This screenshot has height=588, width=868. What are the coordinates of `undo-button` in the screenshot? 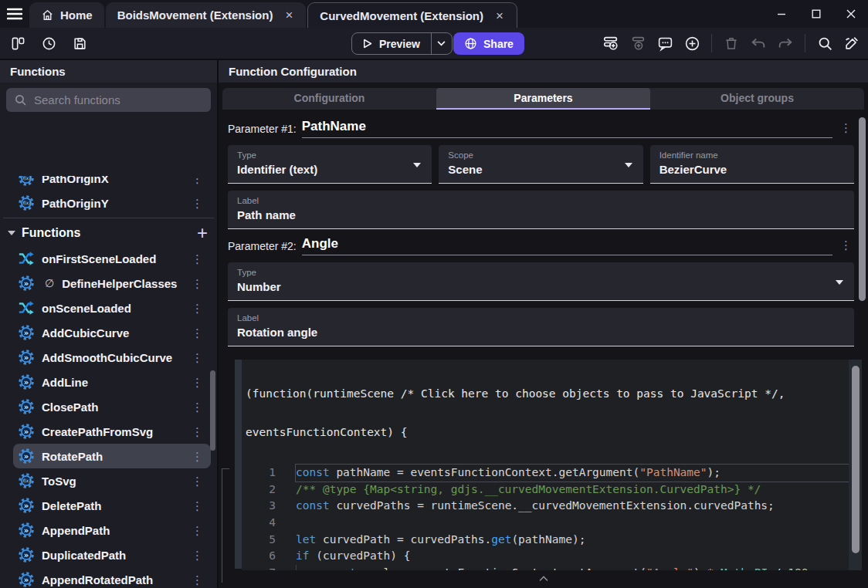 It's located at (758, 43).